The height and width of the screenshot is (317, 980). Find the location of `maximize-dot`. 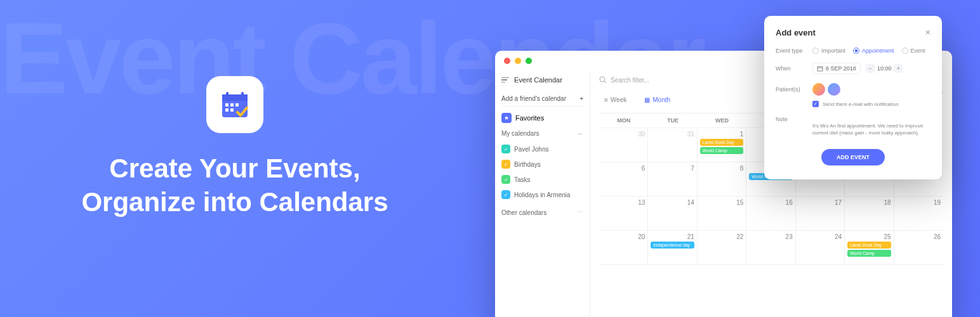

maximize-dot is located at coordinates (529, 61).